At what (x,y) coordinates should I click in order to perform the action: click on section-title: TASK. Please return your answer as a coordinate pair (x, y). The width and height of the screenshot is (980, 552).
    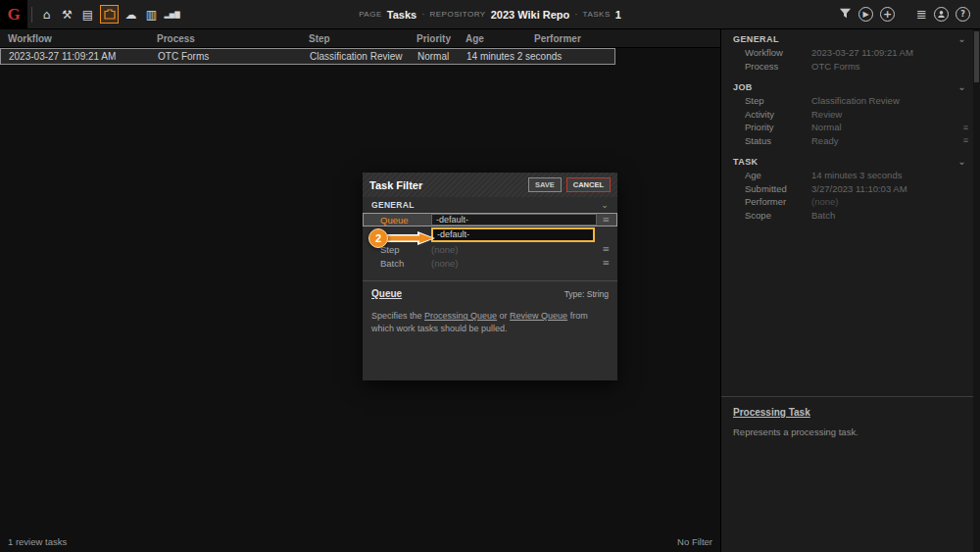
    Looking at the image, I should click on (745, 162).